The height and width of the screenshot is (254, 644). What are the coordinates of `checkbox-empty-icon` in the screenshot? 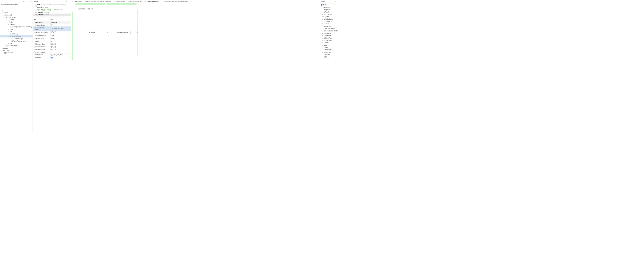 It's located at (52, 25).